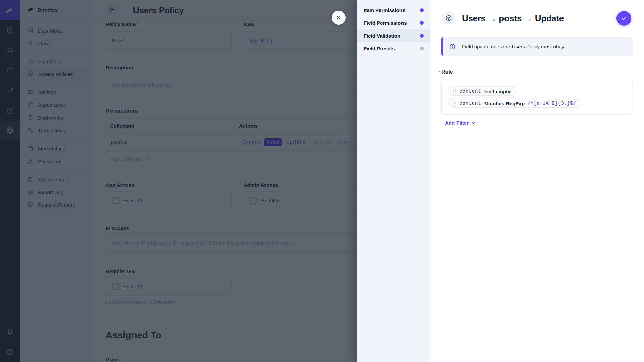 This screenshot has width=644, height=362. What do you see at coordinates (439, 72) in the screenshot?
I see `rule-required-dot` at bounding box center [439, 72].